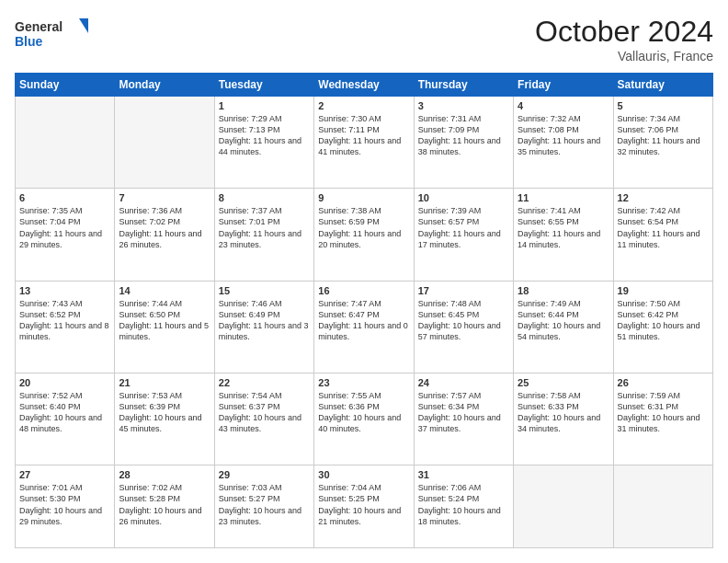 This screenshot has height=563, width=728. I want to click on day-number: 20, so click(64, 383).